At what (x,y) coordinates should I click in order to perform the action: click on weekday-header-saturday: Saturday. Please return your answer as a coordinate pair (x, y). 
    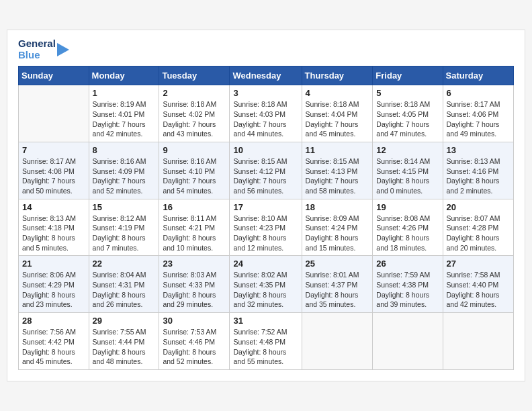
    Looking at the image, I should click on (478, 76).